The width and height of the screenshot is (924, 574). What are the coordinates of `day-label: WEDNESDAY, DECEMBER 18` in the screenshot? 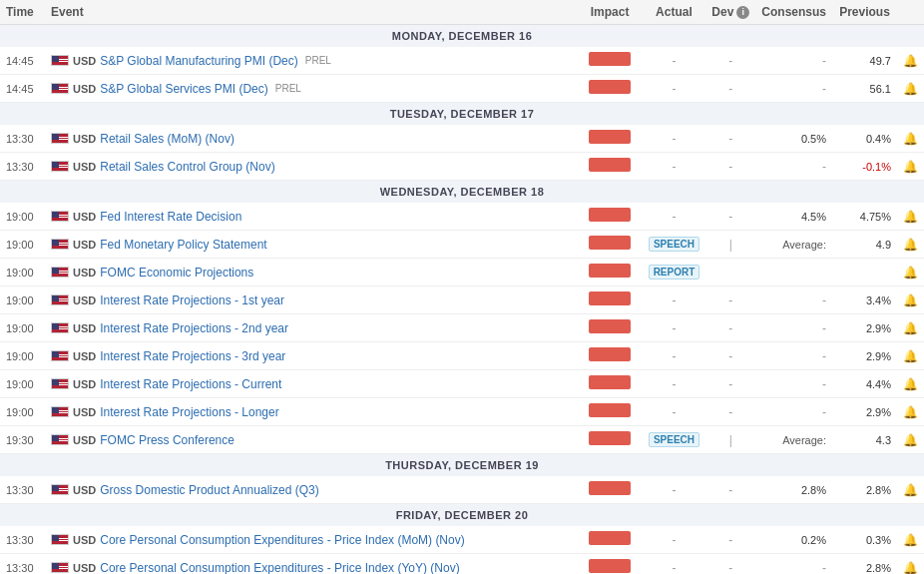 It's located at (462, 192).